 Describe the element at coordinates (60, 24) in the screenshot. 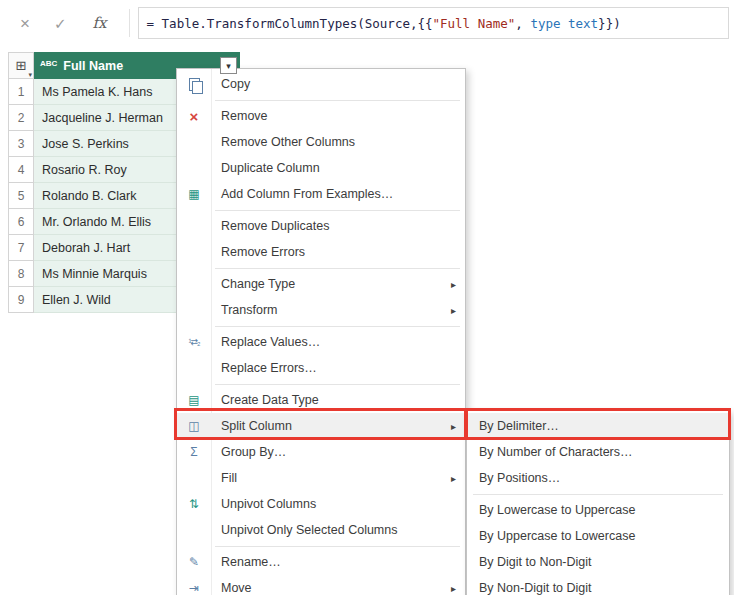

I see `confirm-icon: ✓` at that location.